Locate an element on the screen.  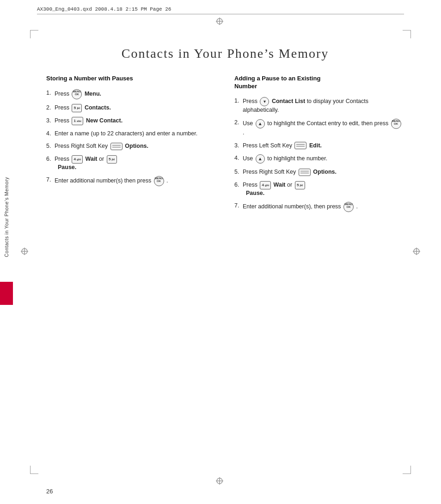
side-tab-label: Contacts in Your Phone’s Memory is located at coordinates (6, 217).